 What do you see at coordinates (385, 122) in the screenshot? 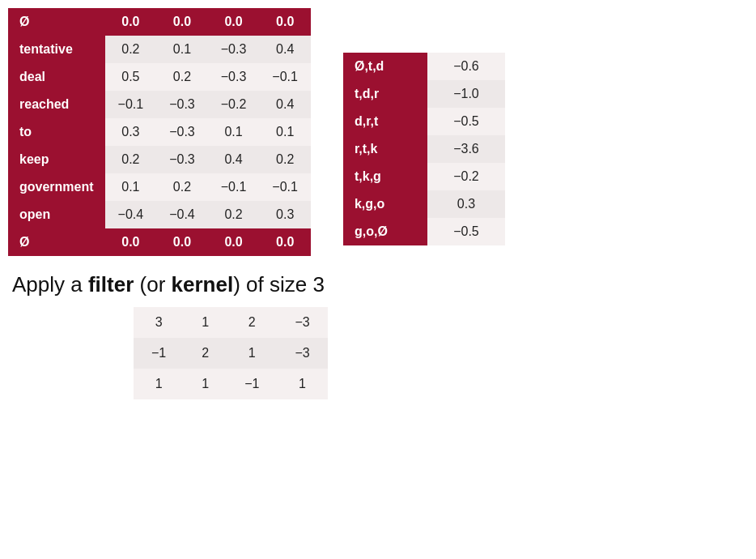
I see `right-row-label: d,r,t` at bounding box center [385, 122].